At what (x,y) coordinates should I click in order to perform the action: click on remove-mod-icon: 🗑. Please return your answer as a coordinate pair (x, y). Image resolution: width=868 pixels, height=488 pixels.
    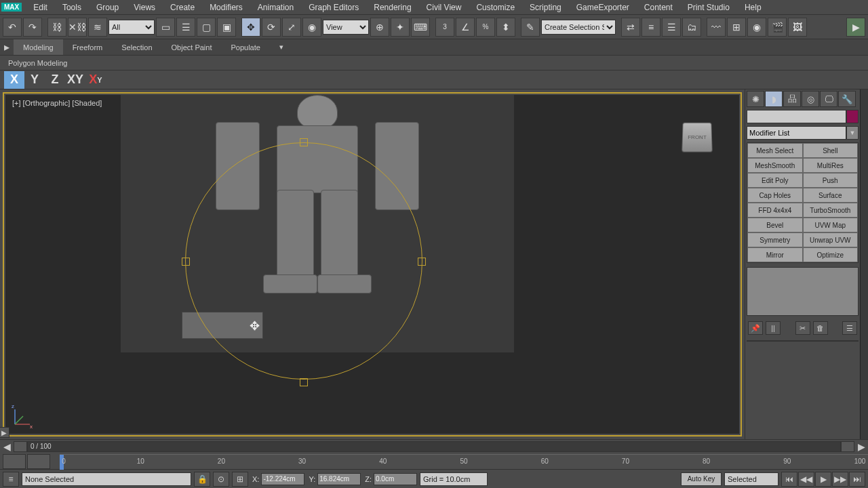
    Looking at the image, I should click on (821, 328).